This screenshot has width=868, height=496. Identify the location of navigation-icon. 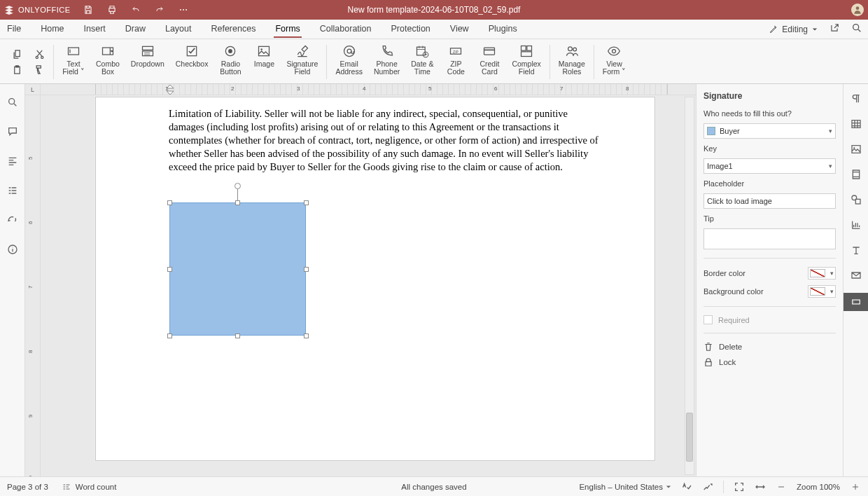
(13, 191).